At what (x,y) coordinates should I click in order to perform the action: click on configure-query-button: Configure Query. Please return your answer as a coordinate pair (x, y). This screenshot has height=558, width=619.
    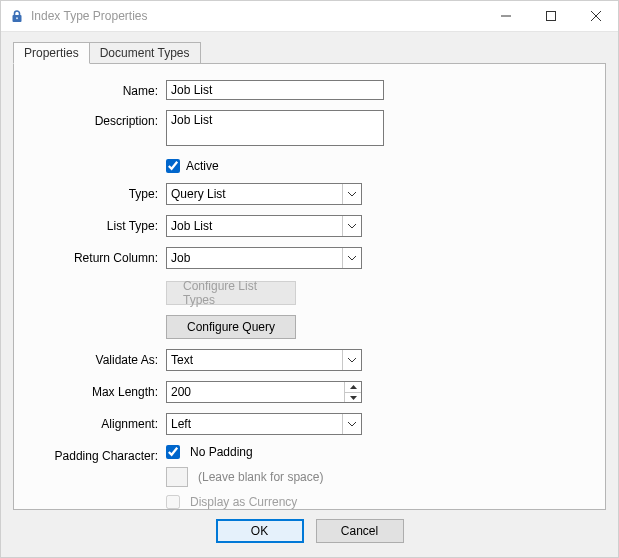
    Looking at the image, I should click on (231, 327).